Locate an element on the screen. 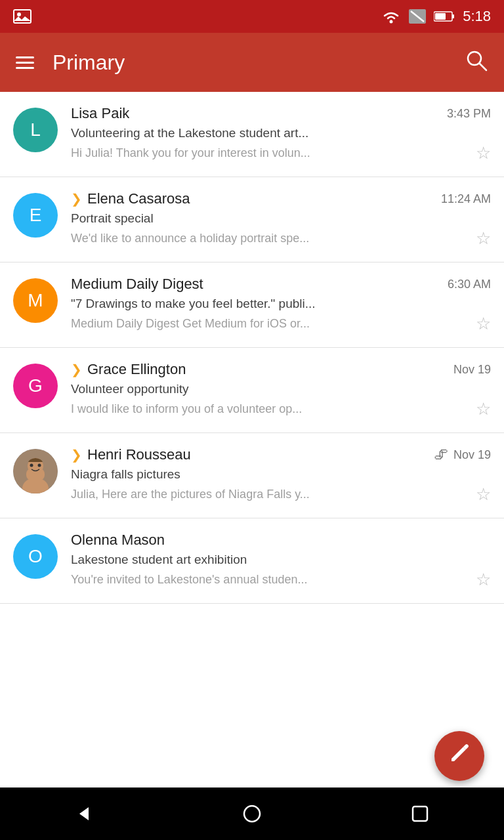 The image size is (504, 840). email-subject: Volunteer opportunity is located at coordinates (281, 389).